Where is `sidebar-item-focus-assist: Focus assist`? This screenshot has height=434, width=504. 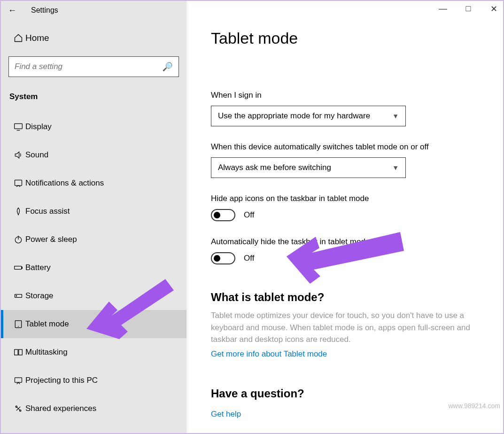 sidebar-item-focus-assist: Focus assist is located at coordinates (94, 211).